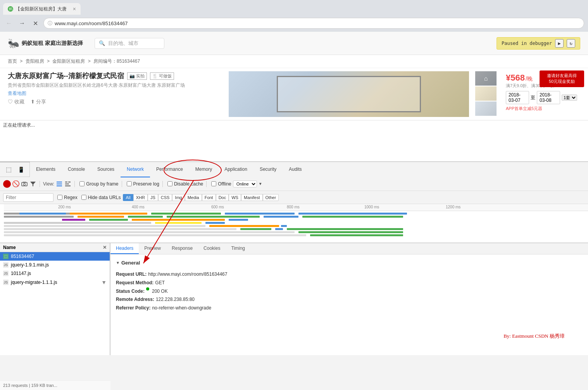 The height and width of the screenshot is (390, 588). What do you see at coordinates (193, 198) in the screenshot?
I see `filter-media-button: Media` at bounding box center [193, 198].